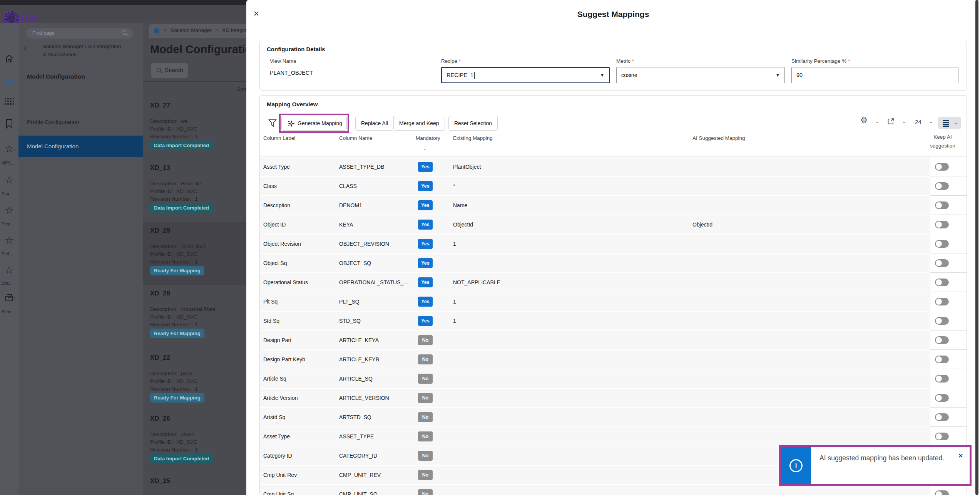 Image resolution: width=980 pixels, height=495 pixels. What do you see at coordinates (160, 231) in the screenshot?
I see `model-card-title: XD_29` at bounding box center [160, 231].